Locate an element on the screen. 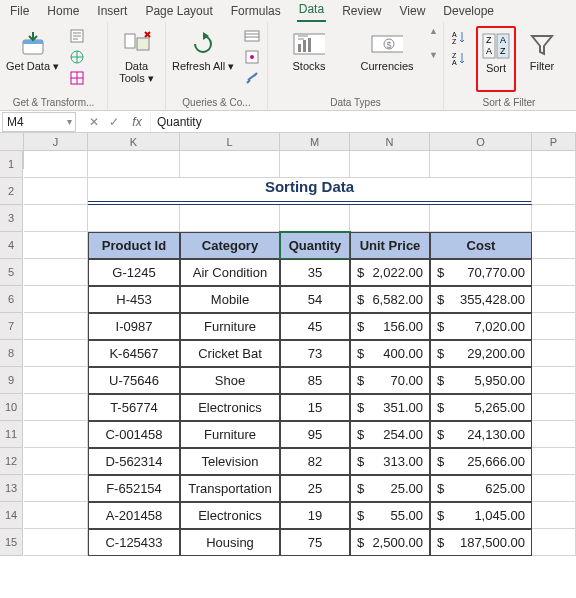 The height and width of the screenshot is (598, 576). table-cell: $55.00 is located at coordinates (390, 516).